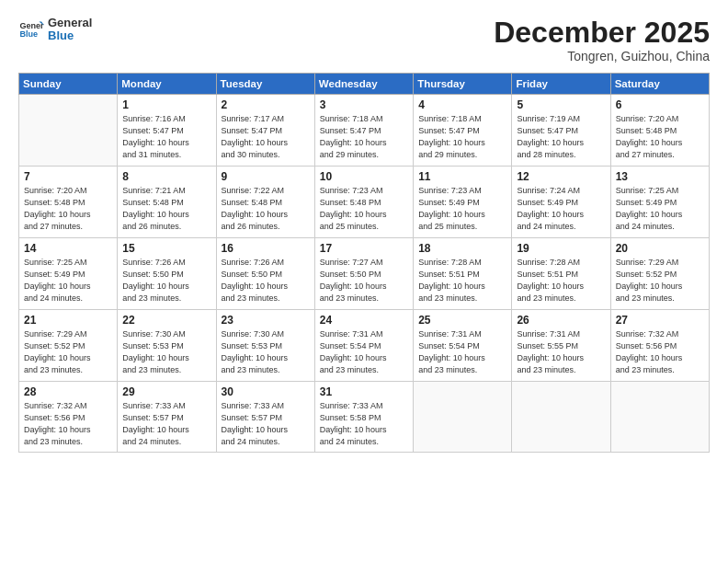  Describe the element at coordinates (364, 392) in the screenshot. I see `day-number: 31` at that location.